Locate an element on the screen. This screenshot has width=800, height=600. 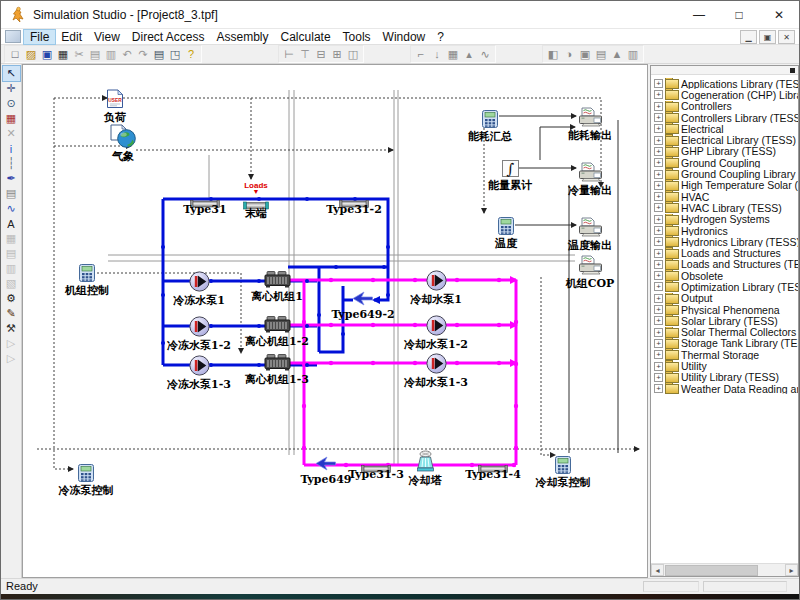
cut-icon: ✂ is located at coordinates (79, 54).